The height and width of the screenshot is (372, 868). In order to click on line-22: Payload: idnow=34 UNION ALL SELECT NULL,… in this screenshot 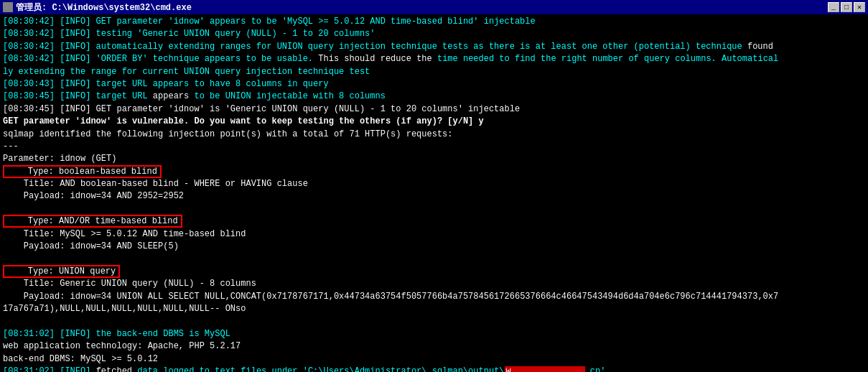, I will do `click(434, 297)`.